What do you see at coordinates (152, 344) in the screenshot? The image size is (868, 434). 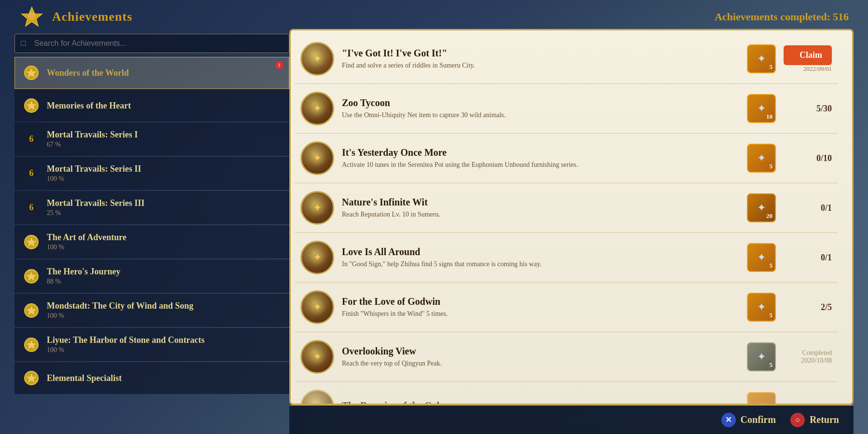 I see `sidebar-item-liyue: Liyue: The Harbor of Stone and Contracts…` at bounding box center [152, 344].